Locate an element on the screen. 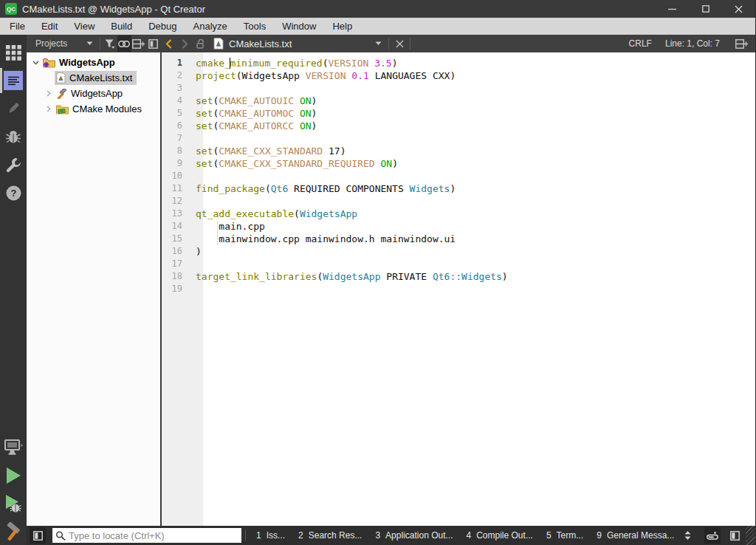  run-button is located at coordinates (13, 476).